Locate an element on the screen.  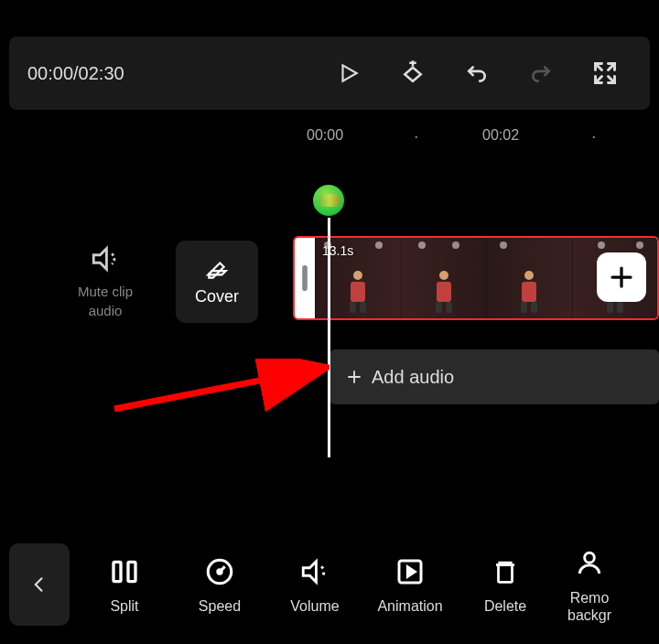
remove-bg-label-2: backgr is located at coordinates (589, 615).